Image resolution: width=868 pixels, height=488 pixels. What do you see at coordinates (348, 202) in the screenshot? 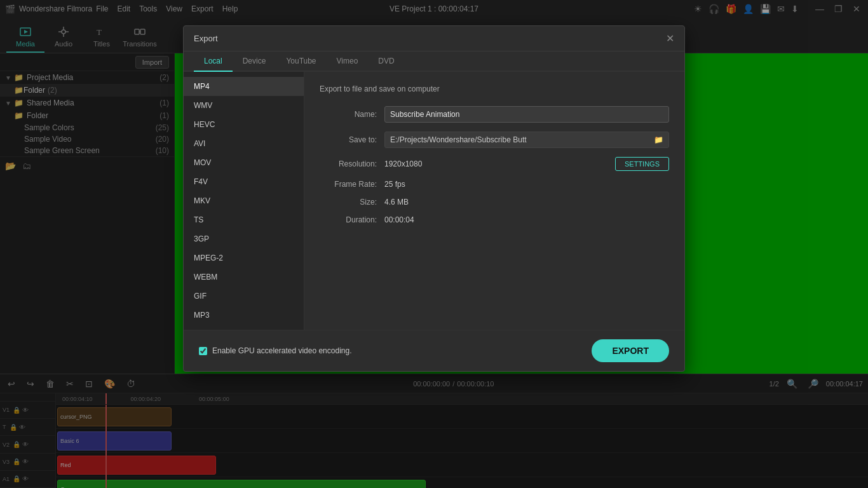
I see `size-label: Size:` at bounding box center [348, 202].